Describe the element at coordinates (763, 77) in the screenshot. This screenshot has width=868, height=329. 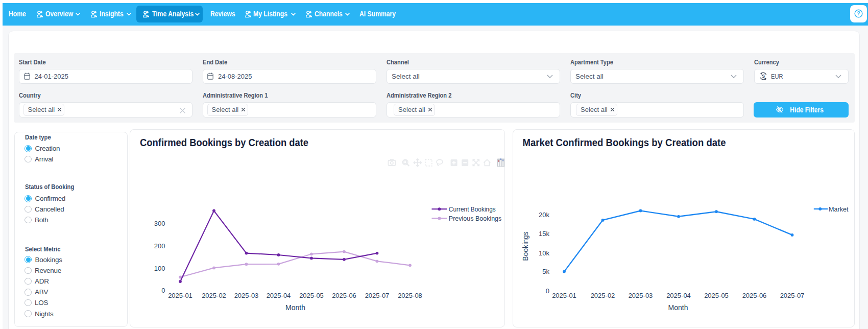
I see `svg-text: S` at that location.